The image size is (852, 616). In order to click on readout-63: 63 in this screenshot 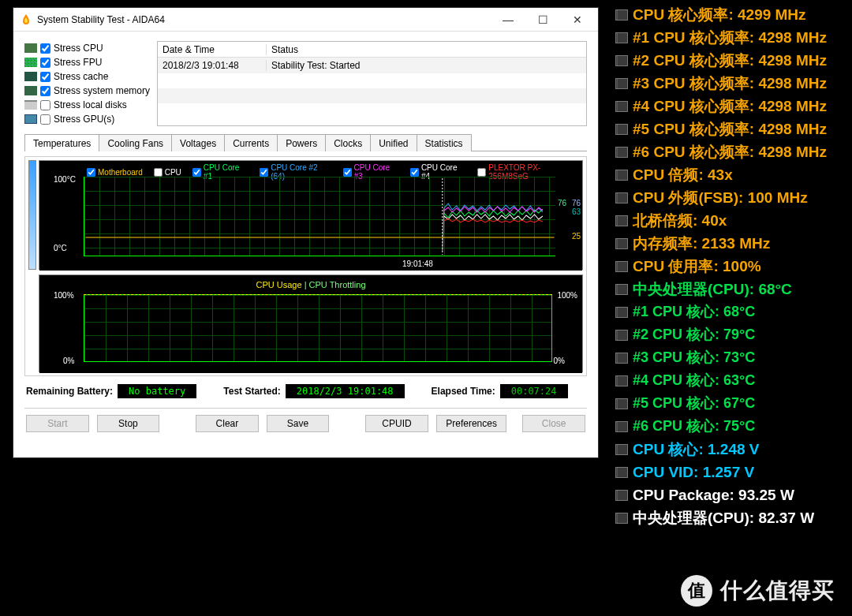, I will do `click(576, 211)`.